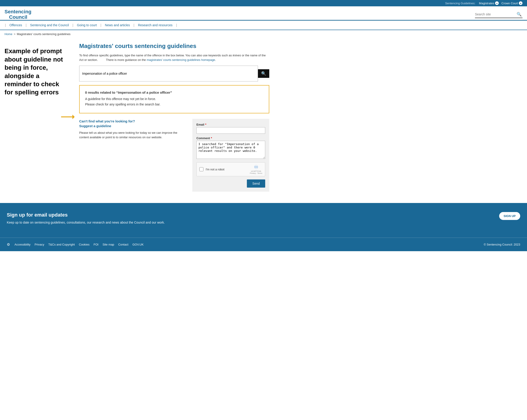 The image size is (527, 420). Describe the element at coordinates (460, 3) in the screenshot. I see `sentencing-guidelines-label: Sentencing Guidelines:` at that location.